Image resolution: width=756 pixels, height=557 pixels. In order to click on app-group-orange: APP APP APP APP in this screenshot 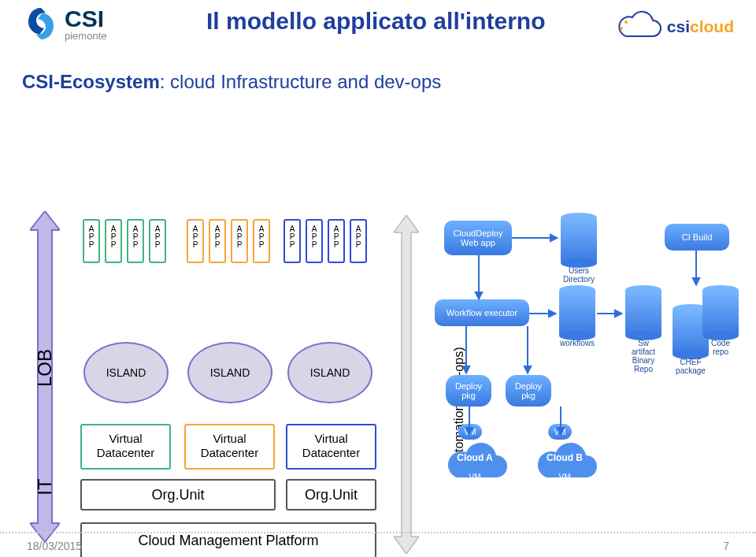, I will do `click(228, 241)`.